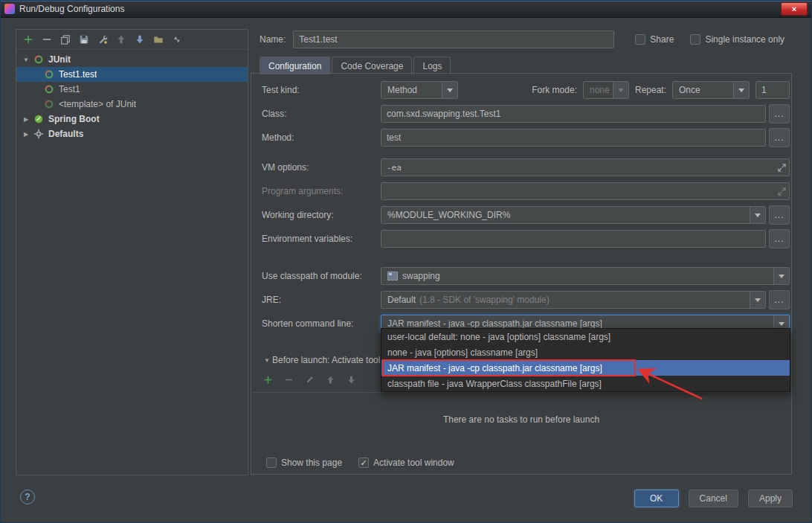 This screenshot has height=523, width=812. I want to click on window-title: Run/Debug Configurations, so click(71, 9).